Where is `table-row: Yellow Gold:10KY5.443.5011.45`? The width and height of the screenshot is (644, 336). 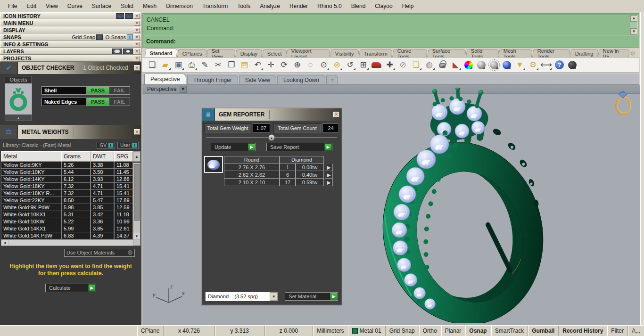 table-row: Yellow Gold:10KY5.443.5011.45 is located at coordinates (71, 172).